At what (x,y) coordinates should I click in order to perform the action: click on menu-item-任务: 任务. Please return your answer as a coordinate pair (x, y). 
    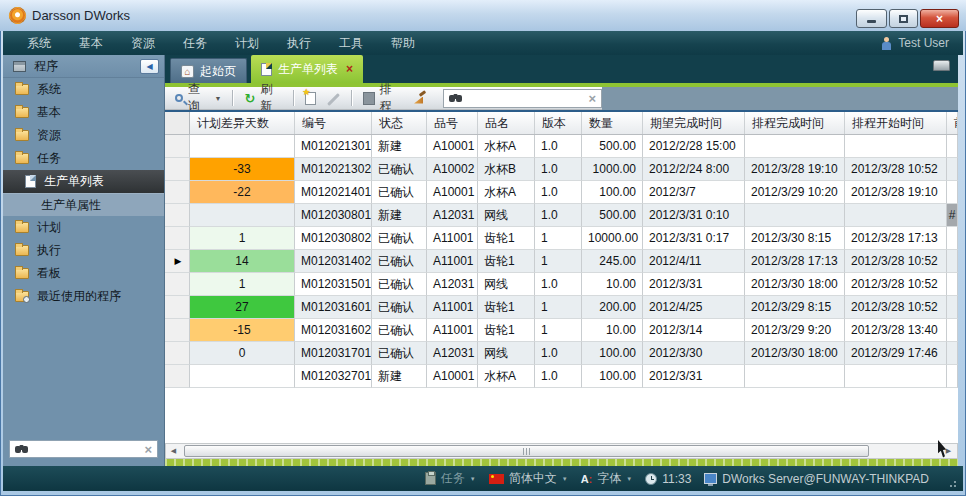
    Looking at the image, I should click on (195, 43).